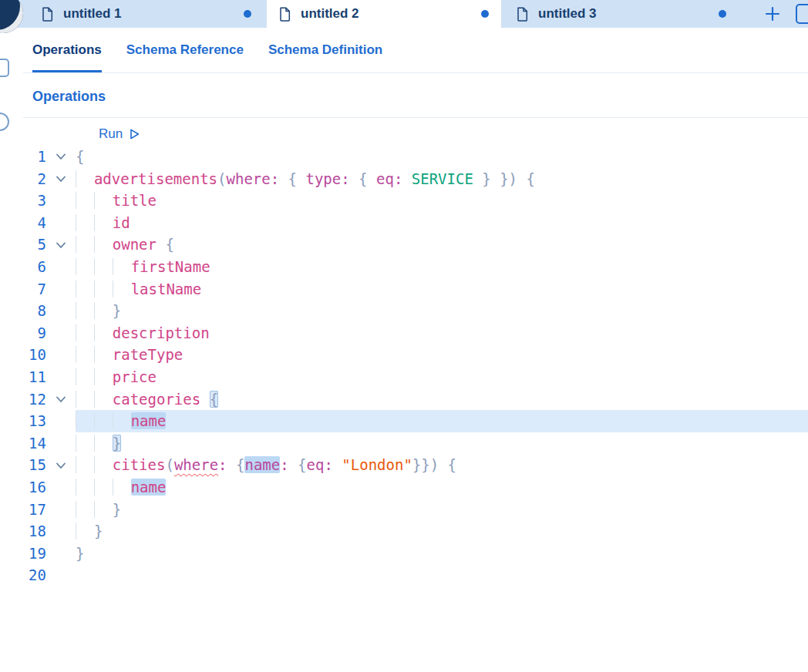 This screenshot has width=808, height=672. What do you see at coordinates (23, 532) in the screenshot?
I see `line-number: 18` at bounding box center [23, 532].